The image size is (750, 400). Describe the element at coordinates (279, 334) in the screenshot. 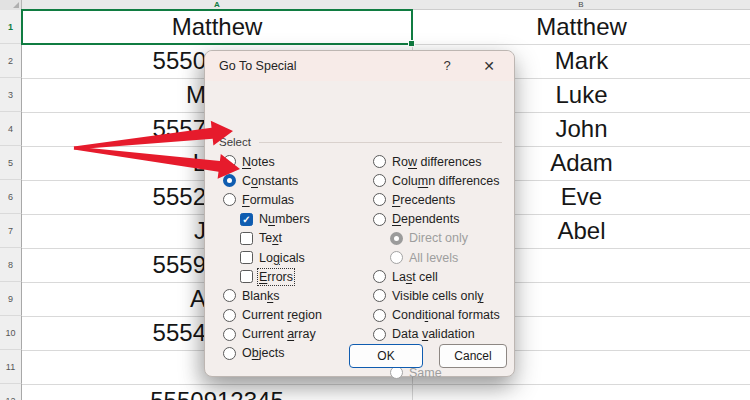

I see `option-label: Current array` at that location.